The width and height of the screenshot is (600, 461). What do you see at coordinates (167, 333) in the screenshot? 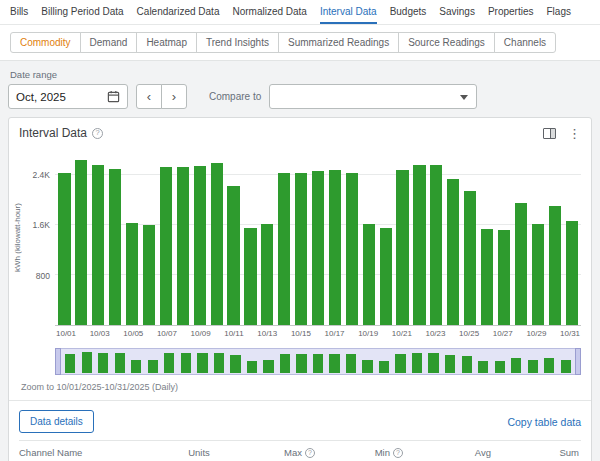
I see `x-tick-label: 10/07` at bounding box center [167, 333].